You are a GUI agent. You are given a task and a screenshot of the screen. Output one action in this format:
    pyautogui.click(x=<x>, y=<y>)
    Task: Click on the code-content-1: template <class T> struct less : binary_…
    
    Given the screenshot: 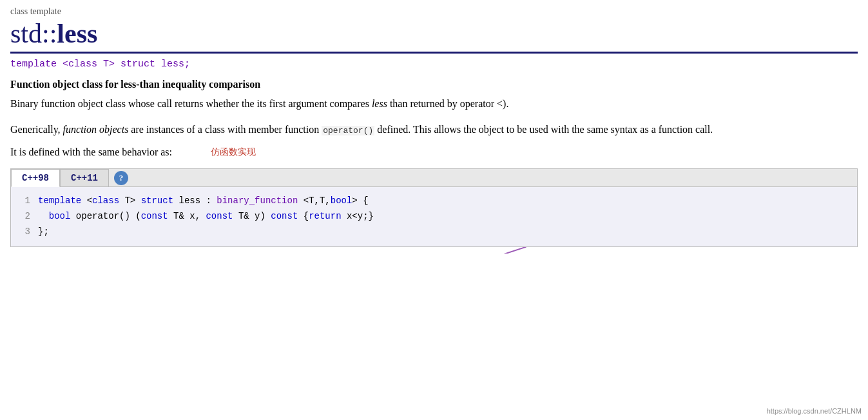 What is the action you would take?
    pyautogui.click(x=204, y=201)
    